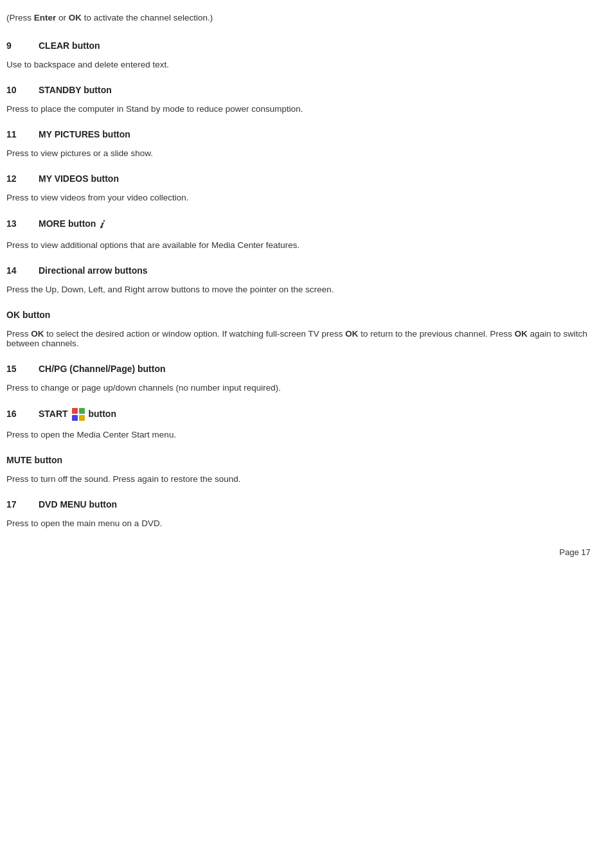 This screenshot has height=868, width=613. Describe the element at coordinates (16, 134) in the screenshot. I see `section-11-number: 11` at that location.